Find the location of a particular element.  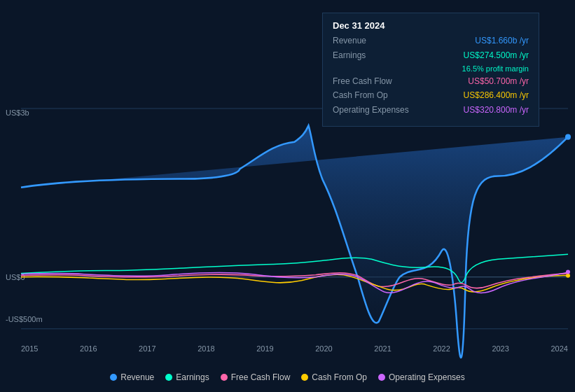

legend-revenue: Revenue is located at coordinates (132, 377).